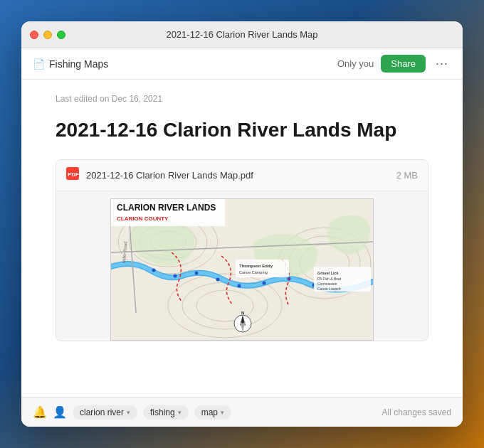 Image resolution: width=484 pixels, height=448 pixels. What do you see at coordinates (356, 64) in the screenshot?
I see `visibility-label: Only you` at bounding box center [356, 64].